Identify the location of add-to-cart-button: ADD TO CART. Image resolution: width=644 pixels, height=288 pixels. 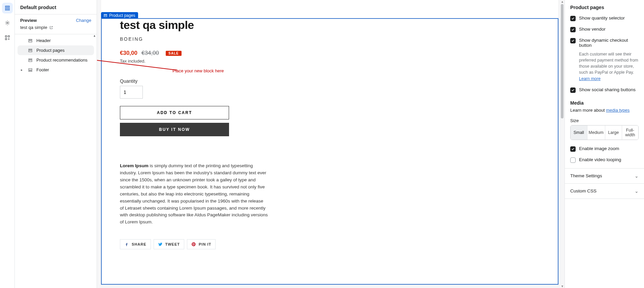
(174, 113).